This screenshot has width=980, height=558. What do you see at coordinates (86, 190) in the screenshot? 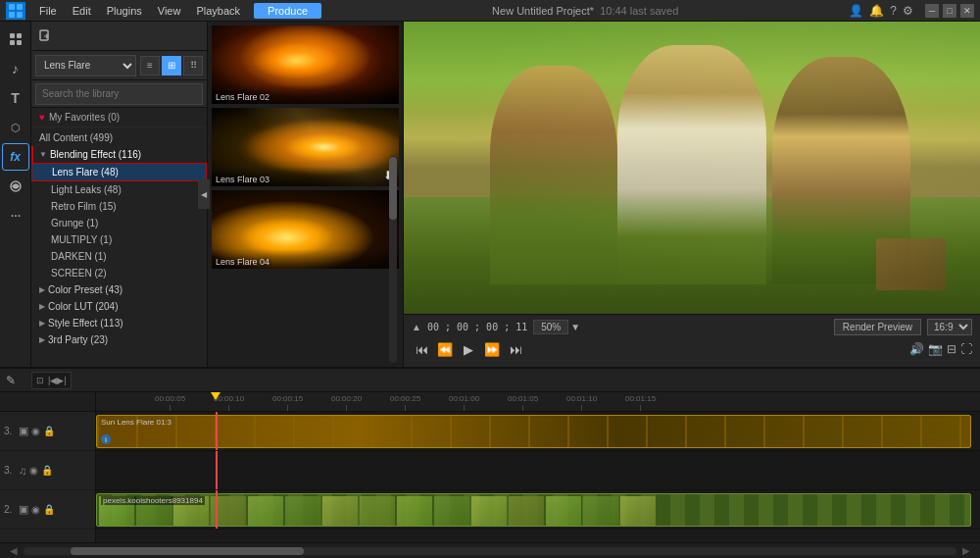
I see `tree-label: Light Leaks (48)` at bounding box center [86, 190].